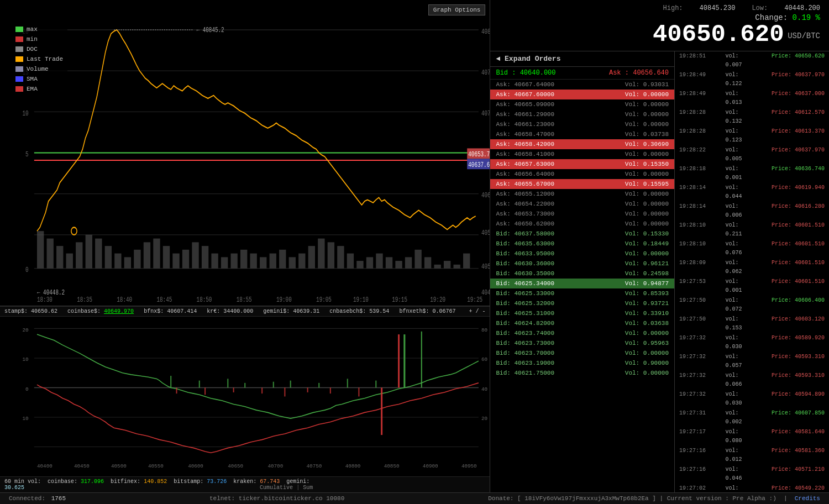 This screenshot has width=829, height=504. What do you see at coordinates (84, 312) in the screenshot?
I see `ticker-coinbase-label: coinbase$:` at bounding box center [84, 312].